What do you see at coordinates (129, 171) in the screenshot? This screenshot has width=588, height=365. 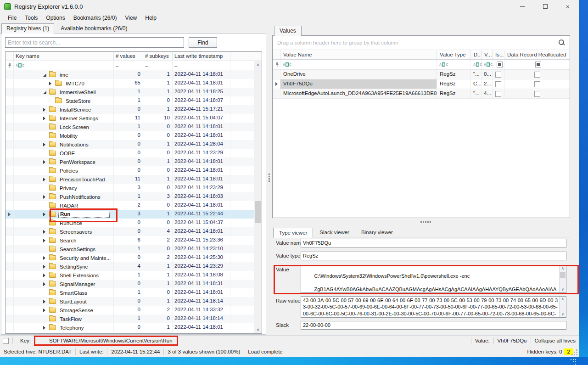 I see `tree-row-policies: Policies002022-04-11 14:18:01` at bounding box center [129, 171].